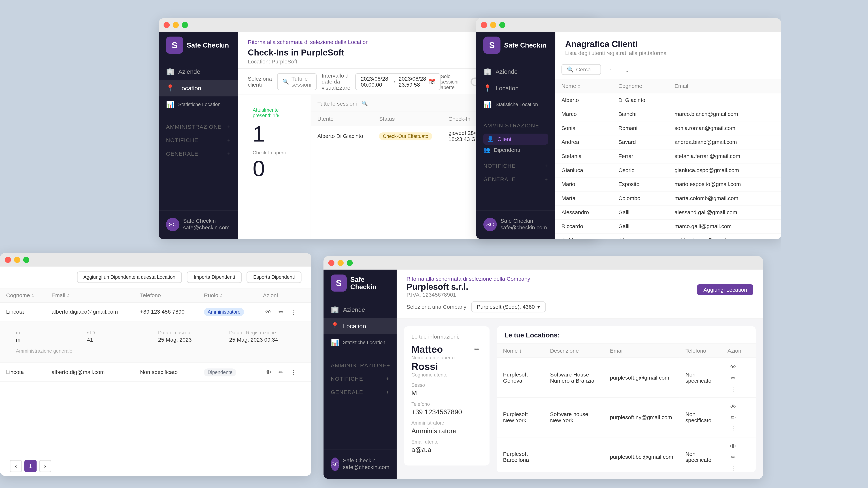 The height and width of the screenshot is (488, 868). What do you see at coordinates (668, 46) in the screenshot?
I see `anagrafica-page-header: Anagrafica Clienti Lista degli utenti re…` at bounding box center [668, 46].